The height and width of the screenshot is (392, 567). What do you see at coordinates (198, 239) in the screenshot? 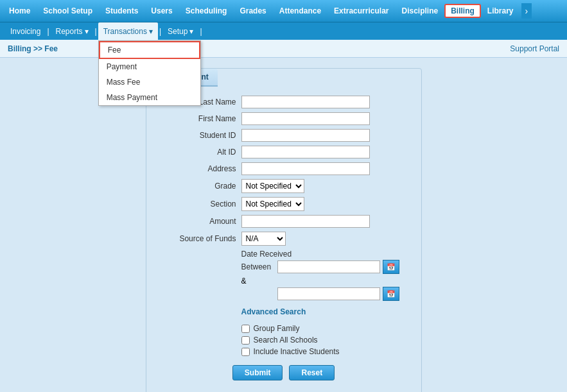
I see `source-of-funds-label: Source of Funds` at bounding box center [198, 239].